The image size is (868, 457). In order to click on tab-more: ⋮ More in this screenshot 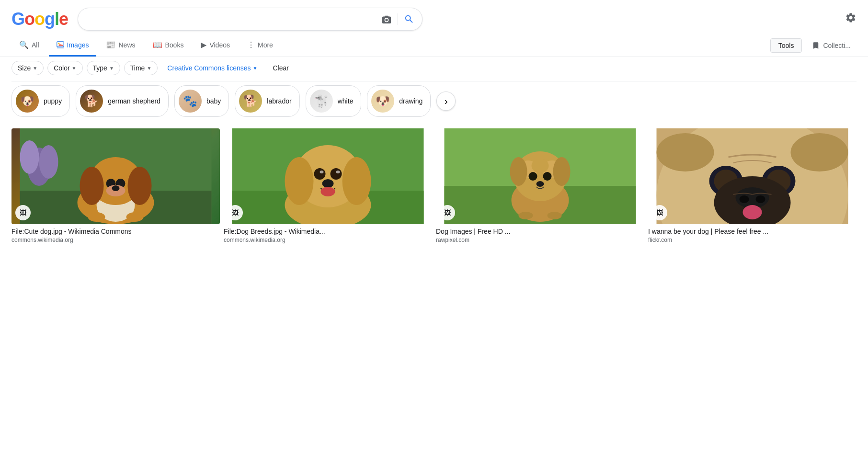, I will do `click(260, 46)`.